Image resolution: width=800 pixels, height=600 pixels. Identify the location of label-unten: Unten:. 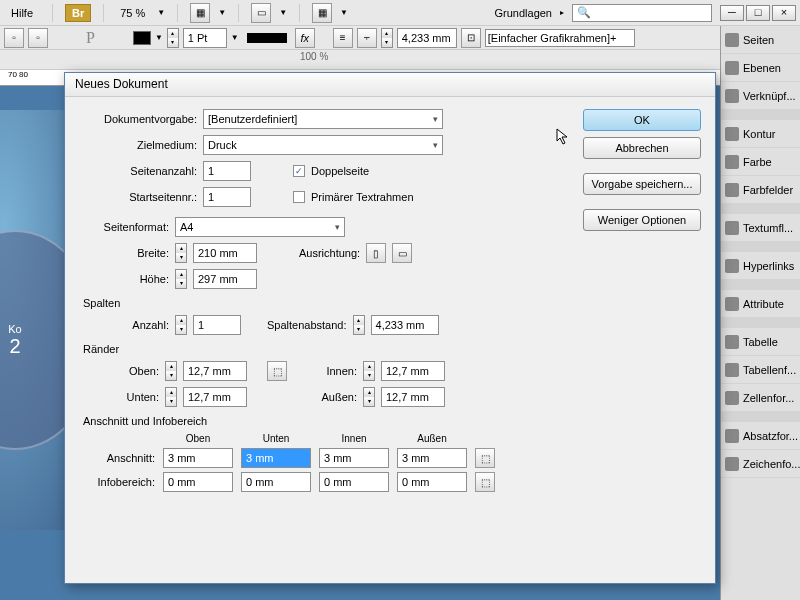
(119, 397).